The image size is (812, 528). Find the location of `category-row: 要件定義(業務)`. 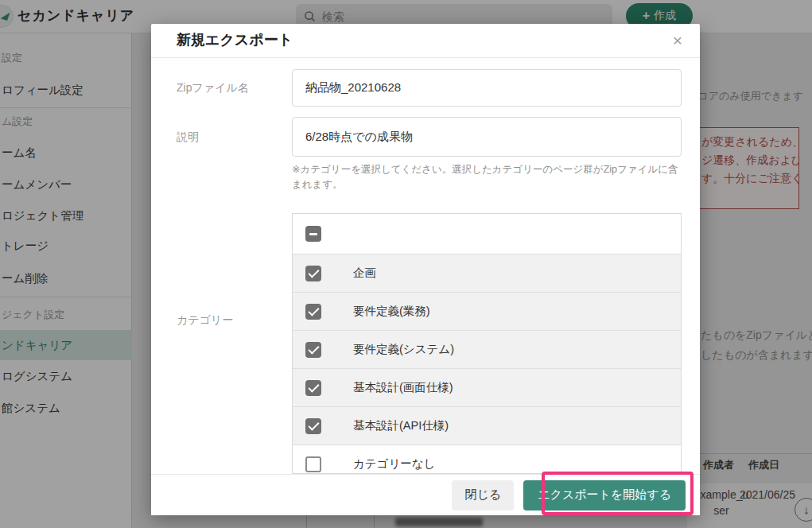

category-row: 要件定義(業務) is located at coordinates (487, 311).